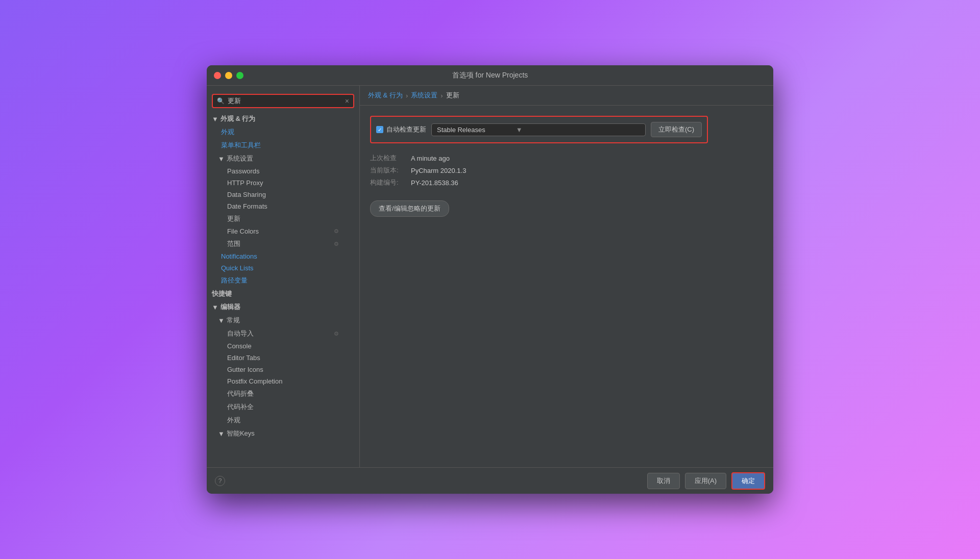 The width and height of the screenshot is (980, 559). I want to click on sidebar-item-auto-import: 自动导入⚙, so click(283, 334).